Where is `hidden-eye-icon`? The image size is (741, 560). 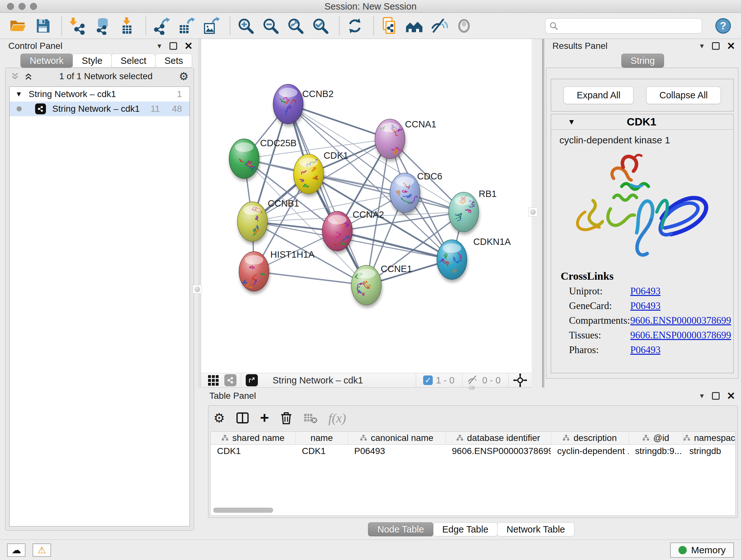
hidden-eye-icon is located at coordinates (473, 380).